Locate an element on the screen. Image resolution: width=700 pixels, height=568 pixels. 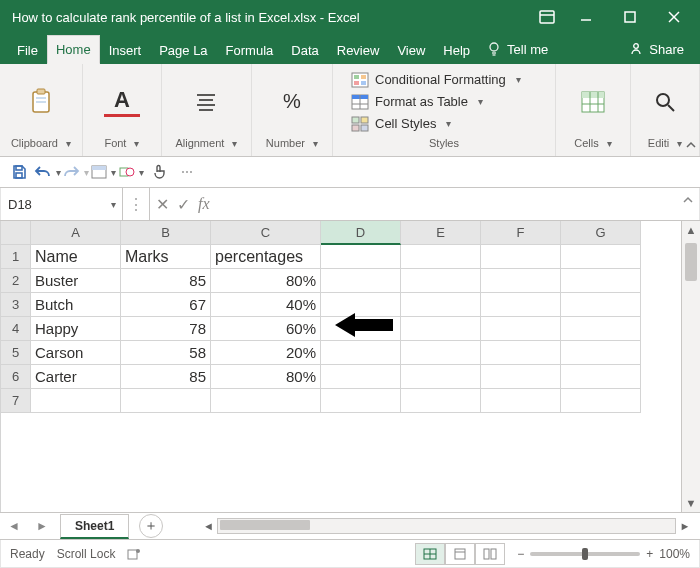
cell-B4: 78 is located at coordinates (166, 329).